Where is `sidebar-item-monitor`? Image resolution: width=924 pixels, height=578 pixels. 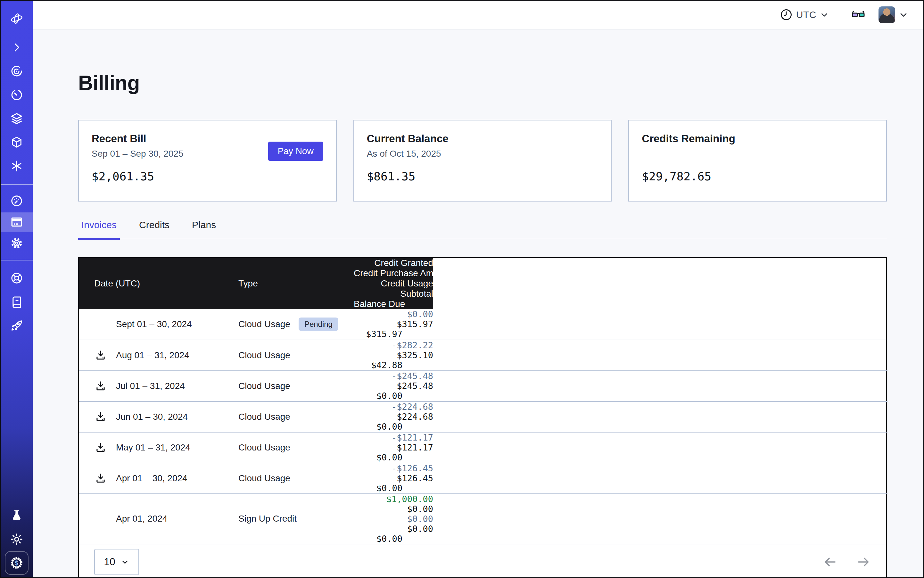 sidebar-item-monitor is located at coordinates (17, 71).